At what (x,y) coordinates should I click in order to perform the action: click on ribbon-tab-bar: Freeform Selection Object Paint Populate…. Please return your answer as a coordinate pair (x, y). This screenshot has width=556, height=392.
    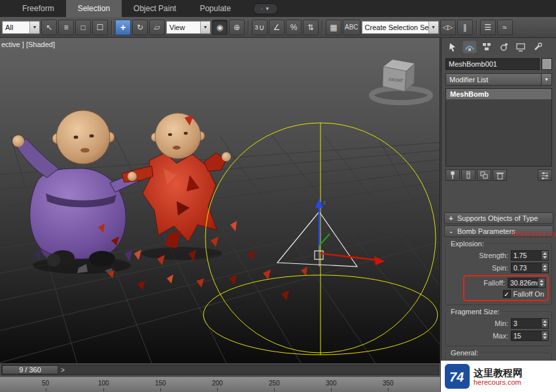
    Looking at the image, I should click on (278, 8).